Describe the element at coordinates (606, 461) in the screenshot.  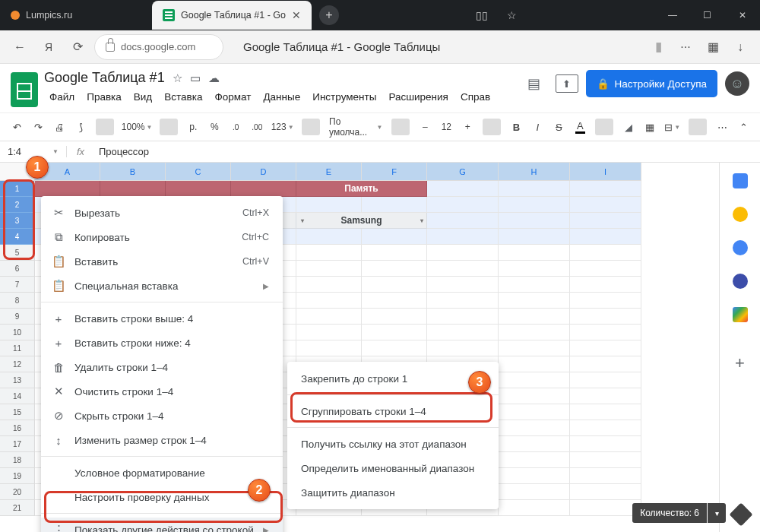
I see `cell-I18` at that location.